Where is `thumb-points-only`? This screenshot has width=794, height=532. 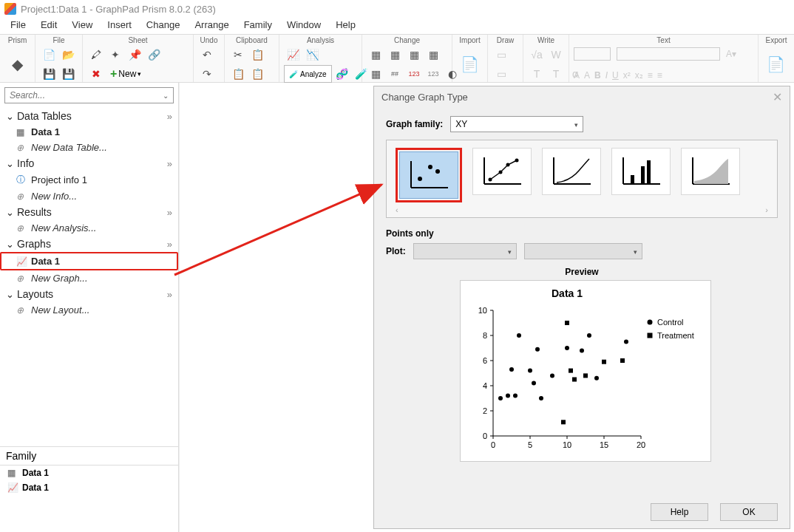 thumb-points-only is located at coordinates (429, 175).